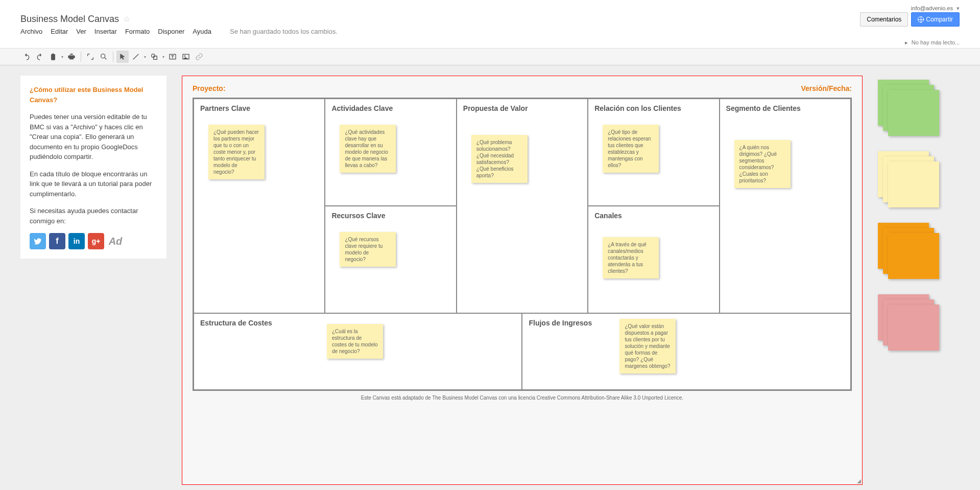 The width and height of the screenshot is (980, 490). Describe the element at coordinates (202, 32) in the screenshot. I see `menu-ayuda: Ayuda` at that location.